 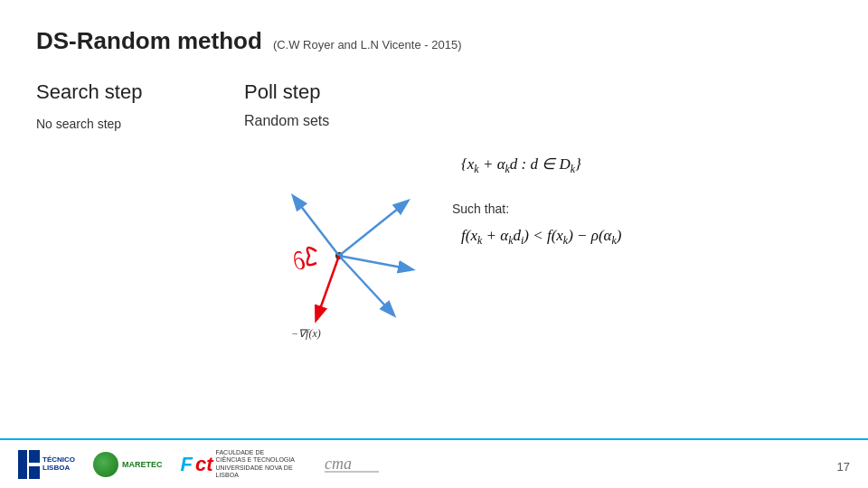 What do you see at coordinates (642, 209) in the screenshot?
I see `such-that-label: Such that:` at bounding box center [642, 209].